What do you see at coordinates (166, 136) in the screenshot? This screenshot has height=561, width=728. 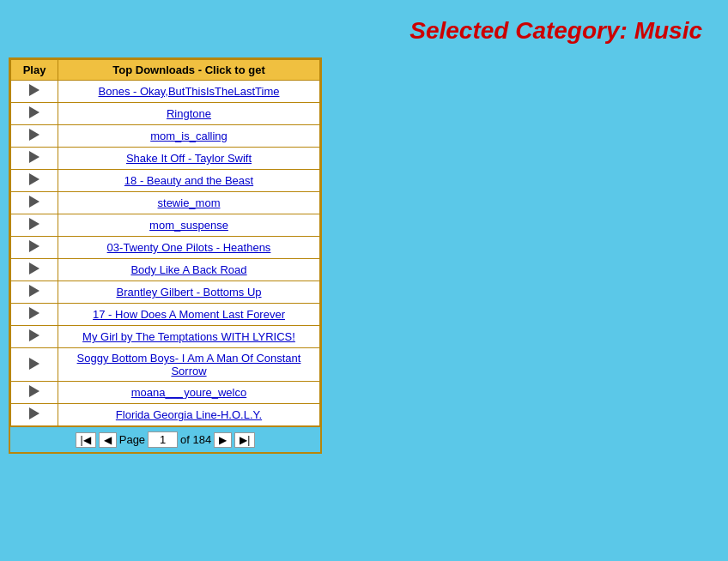 I see `table-row: mom_is_calling` at bounding box center [166, 136].